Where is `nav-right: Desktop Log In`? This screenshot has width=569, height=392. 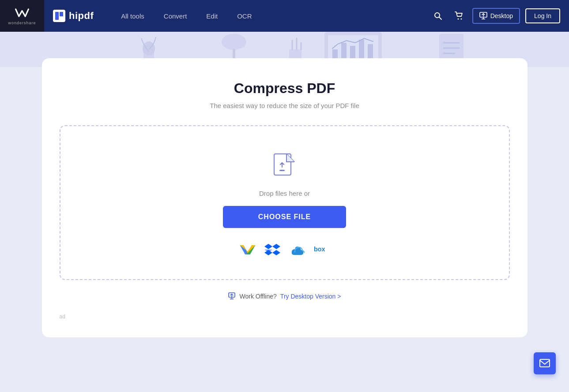 nav-right: Desktop Log In is located at coordinates (495, 16).